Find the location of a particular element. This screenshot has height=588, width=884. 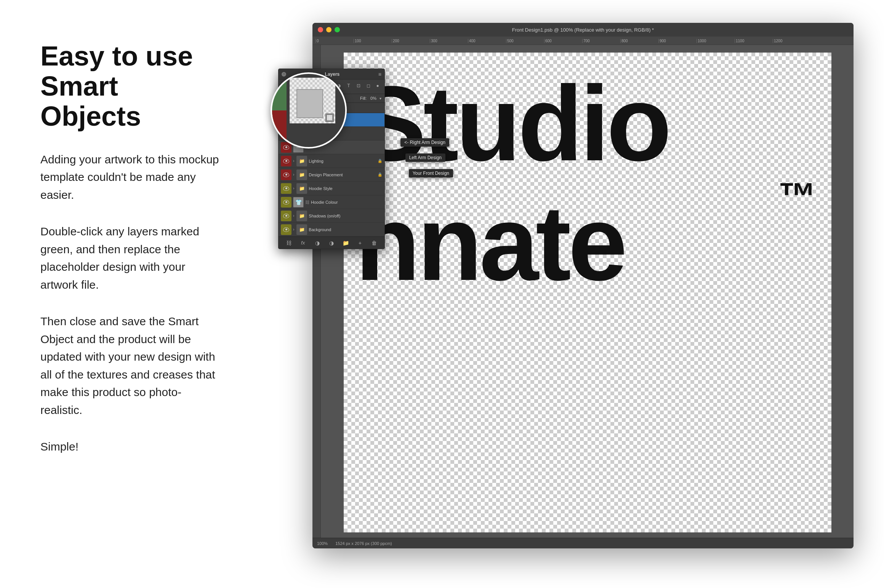

layer-name-hoodie-style: Hoodie Style is located at coordinates (345, 189).